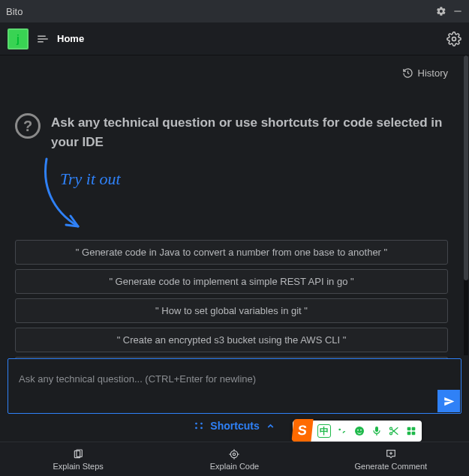 This screenshot has height=476, width=469. Describe the element at coordinates (392, 466) in the screenshot. I see `tab-label: Generate Comment` at that location.